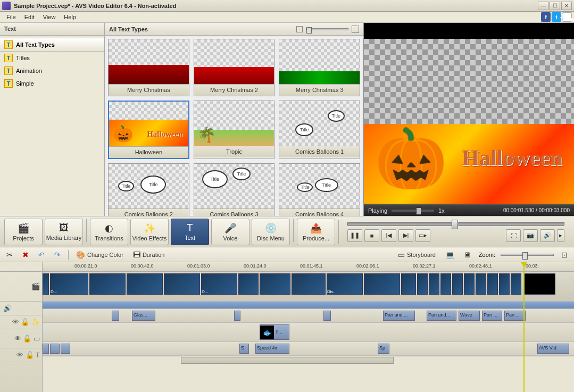  Describe the element at coordinates (546, 17) in the screenshot. I see `facebook-icon: f` at that location.